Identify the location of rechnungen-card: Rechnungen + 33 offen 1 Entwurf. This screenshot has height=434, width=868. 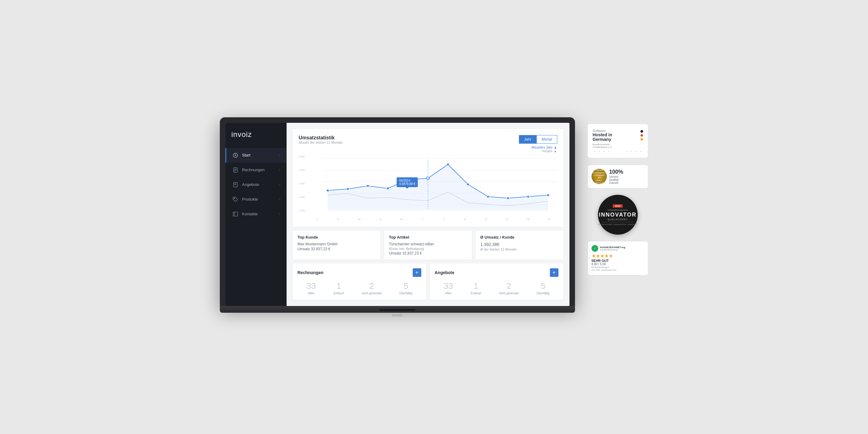
(360, 282).